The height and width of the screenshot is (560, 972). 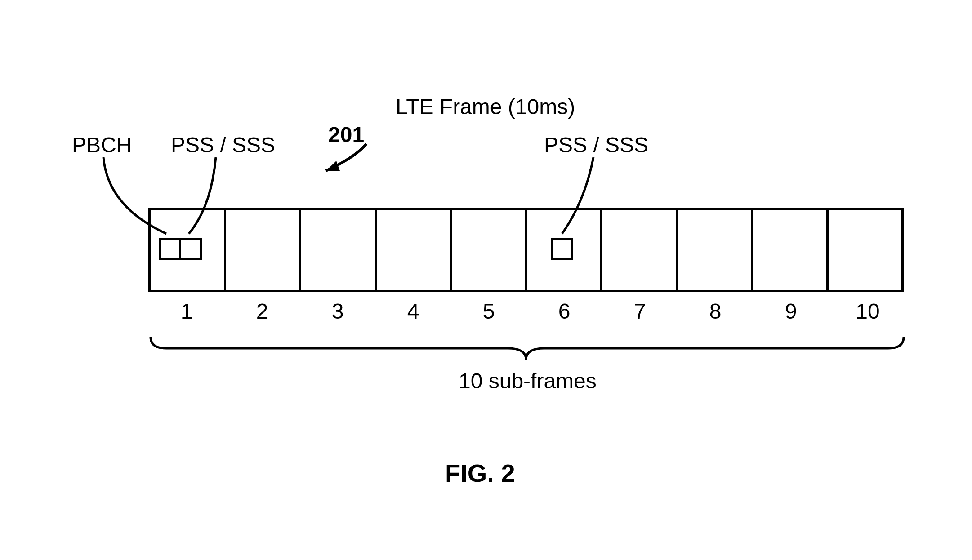 I want to click on pss-sss-box-right, so click(x=562, y=249).